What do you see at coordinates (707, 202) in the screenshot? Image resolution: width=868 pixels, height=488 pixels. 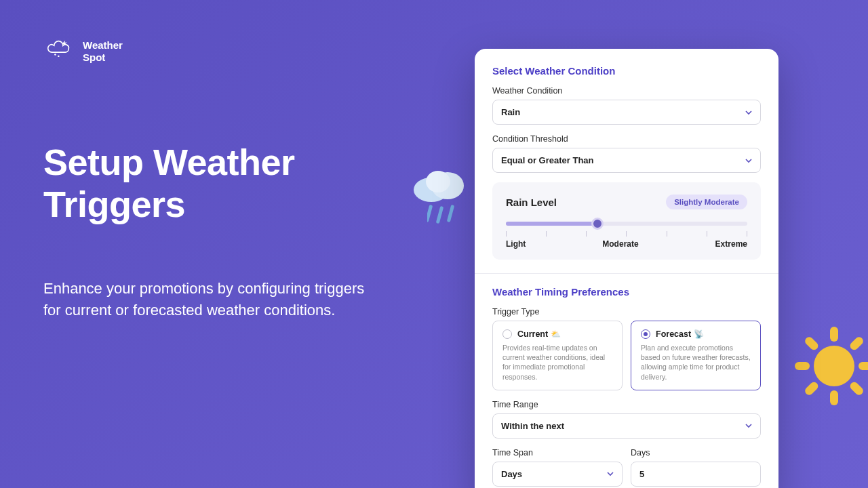 I see `slider-badge: Slightly Moderate` at bounding box center [707, 202].